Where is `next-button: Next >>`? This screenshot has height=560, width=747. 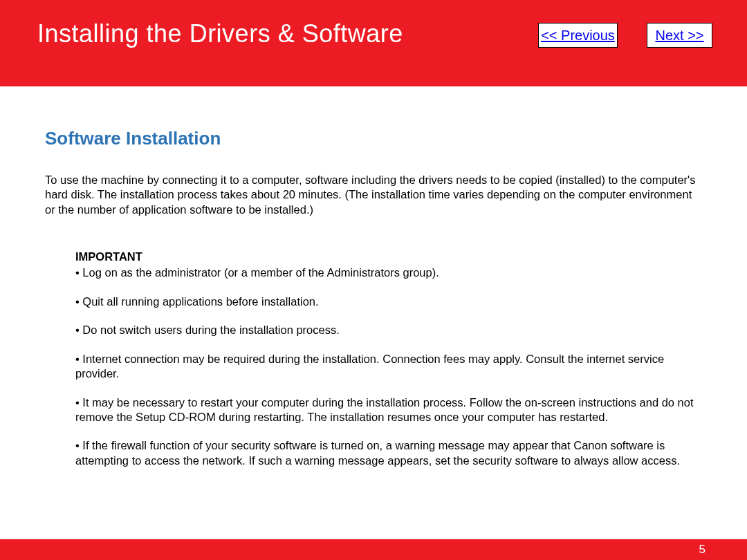
next-button: Next >> is located at coordinates (679, 35).